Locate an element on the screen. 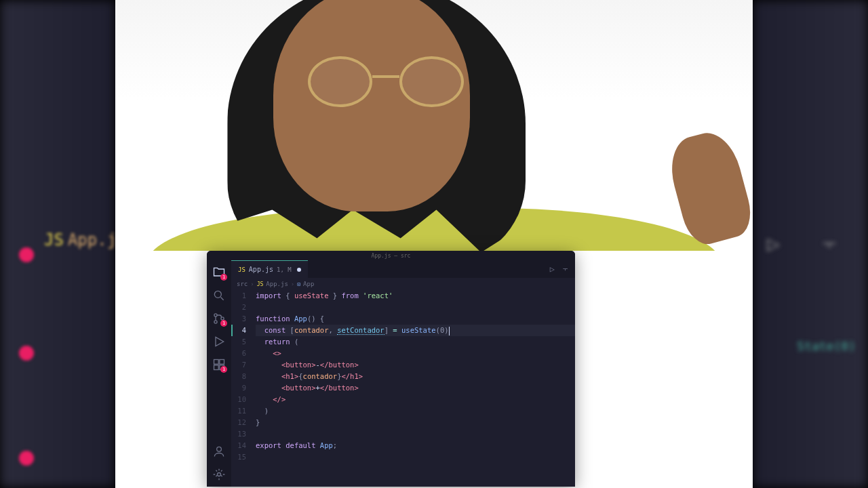 This screenshot has height=488, width=868. settings-gear-icon is located at coordinates (219, 474).